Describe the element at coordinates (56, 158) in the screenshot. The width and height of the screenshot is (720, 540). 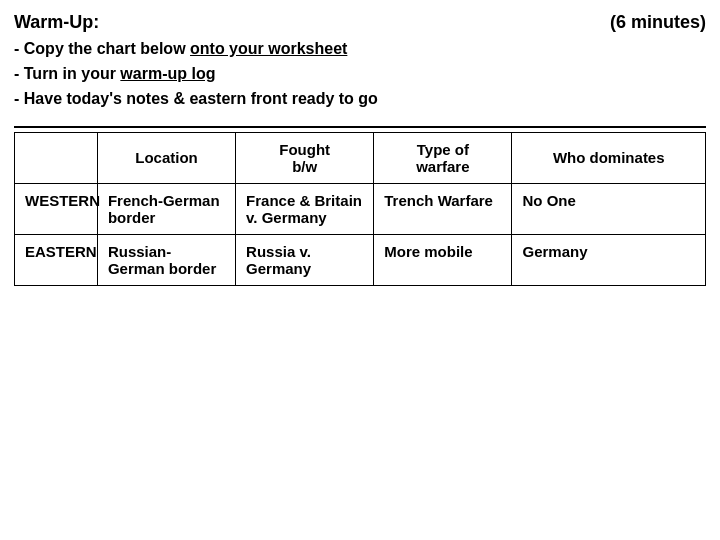
I see `col-header-front` at that location.